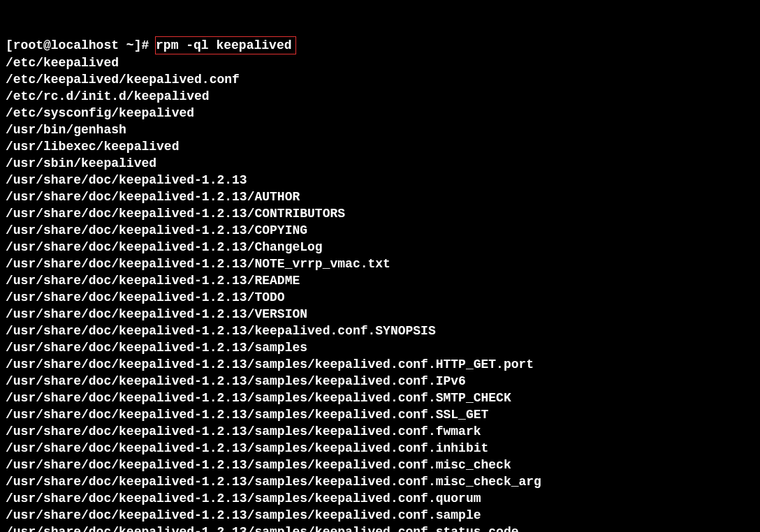 This screenshot has height=532, width=760. I want to click on output-line: /etc/keepalived, so click(380, 63).